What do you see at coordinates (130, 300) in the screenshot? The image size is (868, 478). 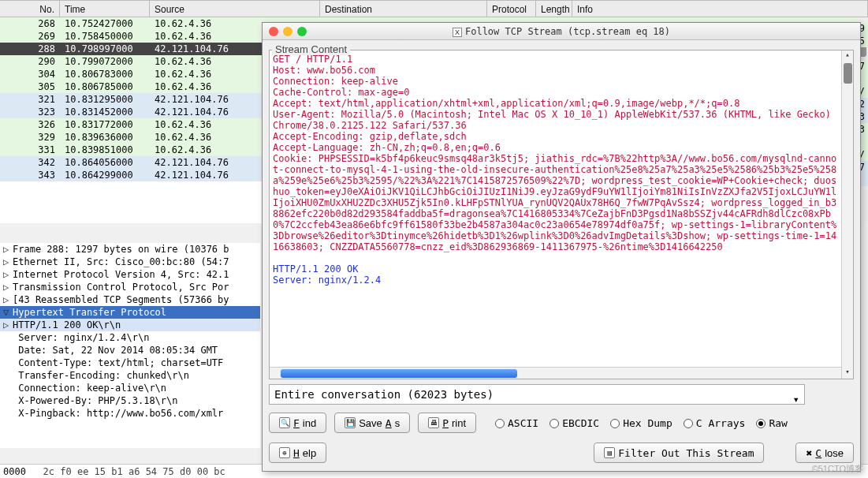 I see `tree-line: ▷[43 Reassembled TCP Segments (57366 by` at bounding box center [130, 300].